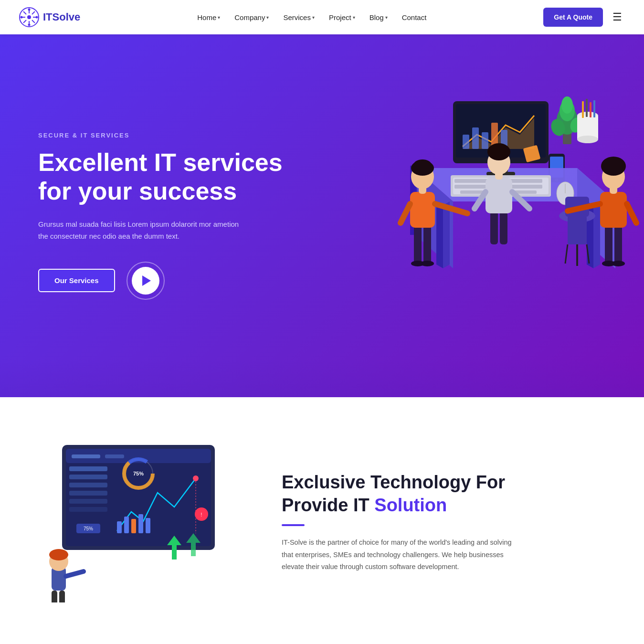 The width and height of the screenshot is (644, 644). I want to click on hamburger-menu-button: ☰, so click(617, 17).